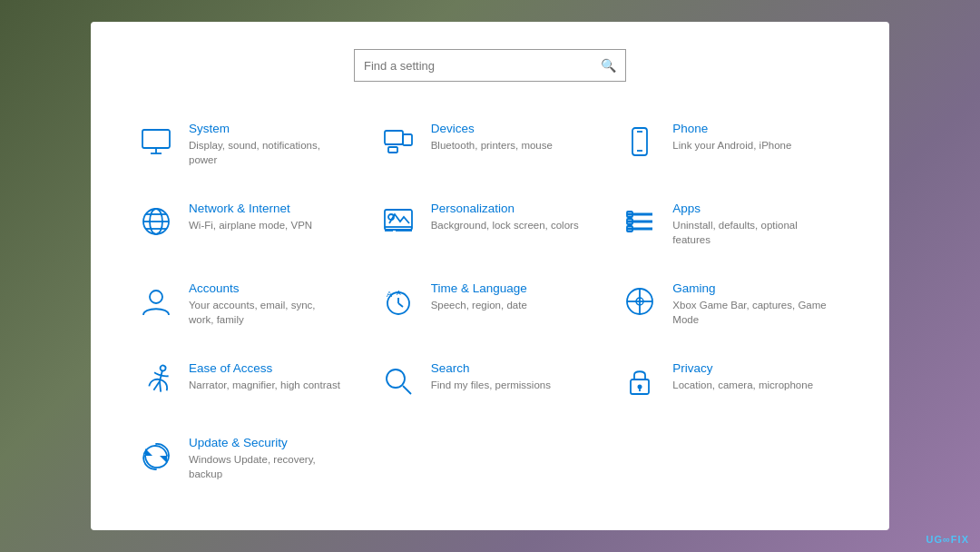 The width and height of the screenshot is (980, 552). Describe the element at coordinates (479, 305) in the screenshot. I see `time-desc: Speech, region, date` at that location.